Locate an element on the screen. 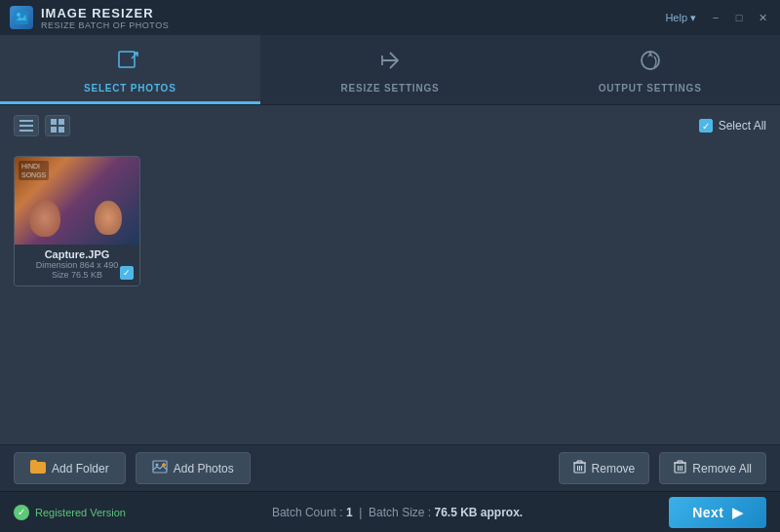  select-all-checkbox: ✓ is located at coordinates (706, 126).